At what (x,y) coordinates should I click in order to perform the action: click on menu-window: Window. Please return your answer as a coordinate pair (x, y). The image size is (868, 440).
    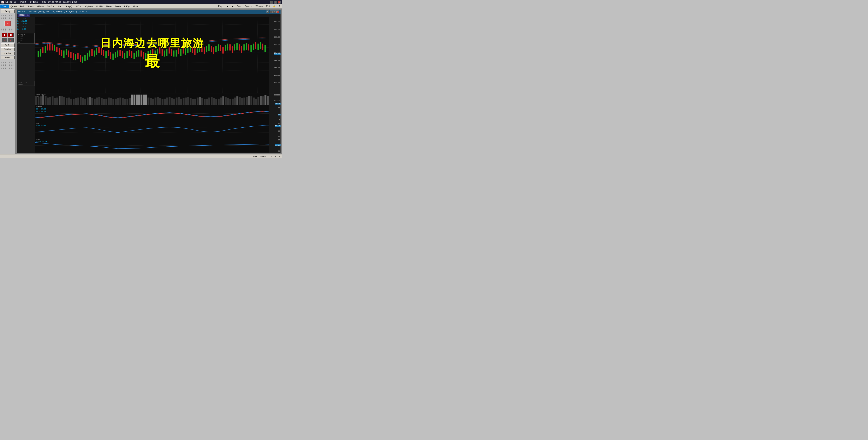
    Looking at the image, I should click on (259, 6).